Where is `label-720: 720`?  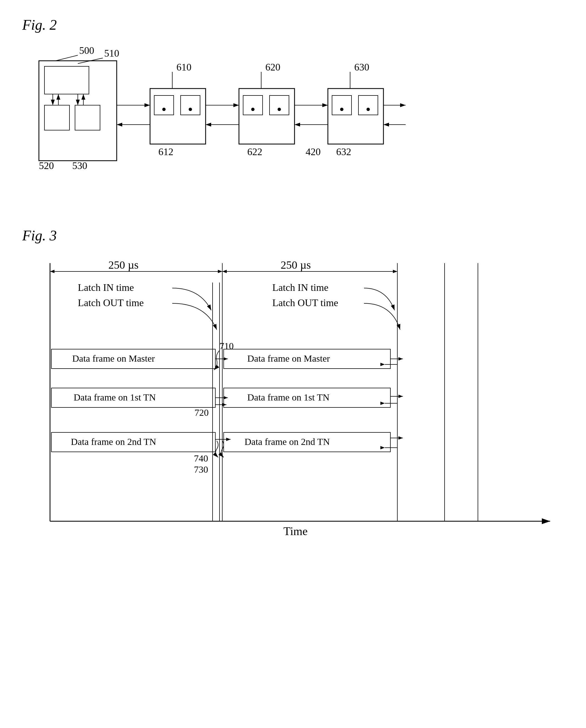 label-720: 720 is located at coordinates (201, 413).